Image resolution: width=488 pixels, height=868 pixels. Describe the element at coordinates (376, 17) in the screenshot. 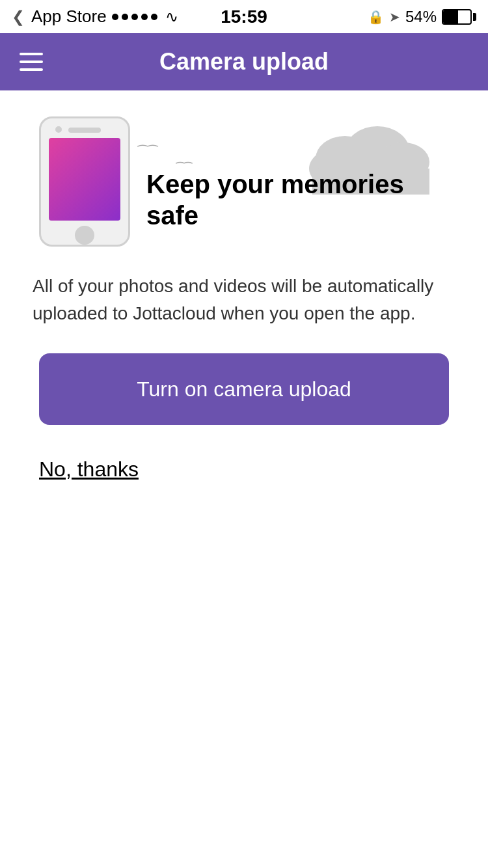

I see `lock-icon: 🔒` at that location.